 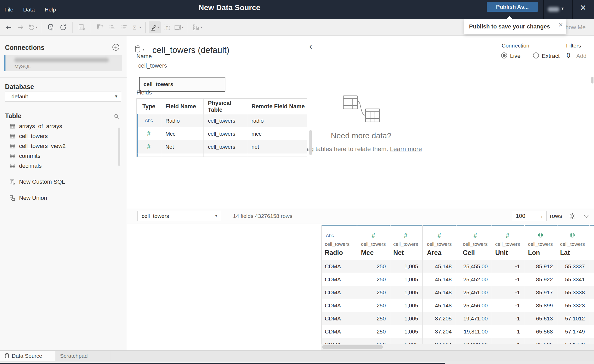 I want to click on window-close-icon: ×, so click(x=583, y=8).